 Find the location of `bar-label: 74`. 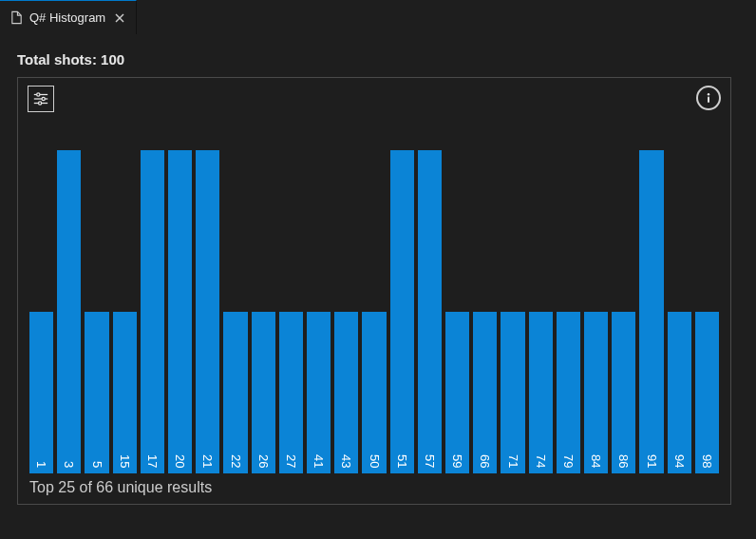

bar-label: 74 is located at coordinates (541, 464).